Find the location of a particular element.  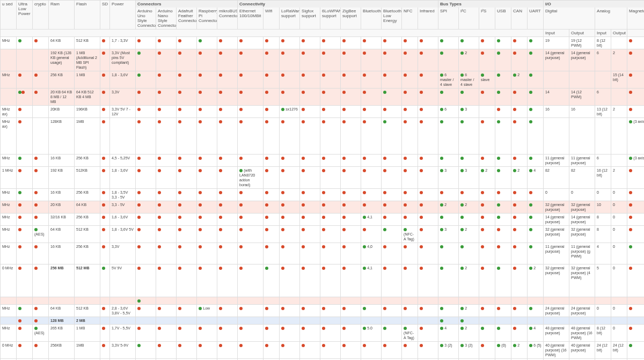

col-22: SPI is located at coordinates (449, 18).